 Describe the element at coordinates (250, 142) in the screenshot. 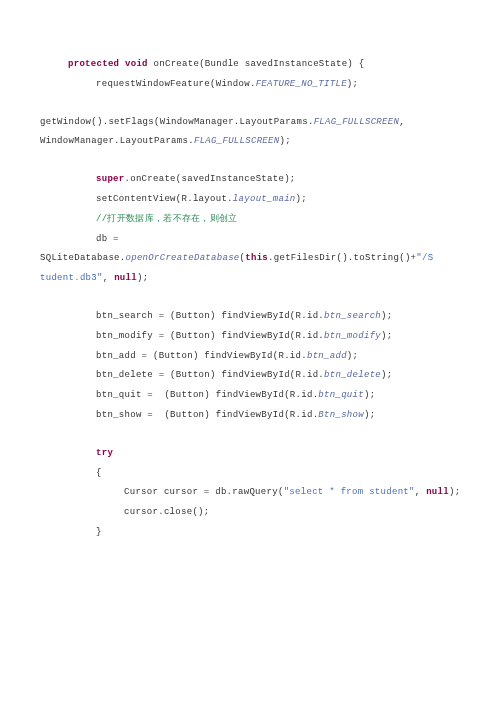

I see `code-line: WindowManager.LayoutParams.FLAG_FULLSCRE…` at that location.